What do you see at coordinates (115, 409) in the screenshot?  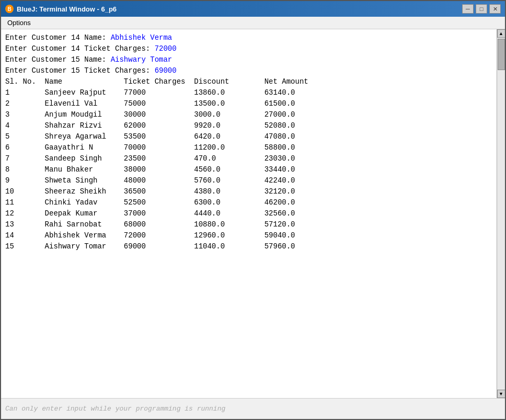 I see `status-message: Can only enter input while your programm…` at bounding box center [115, 409].